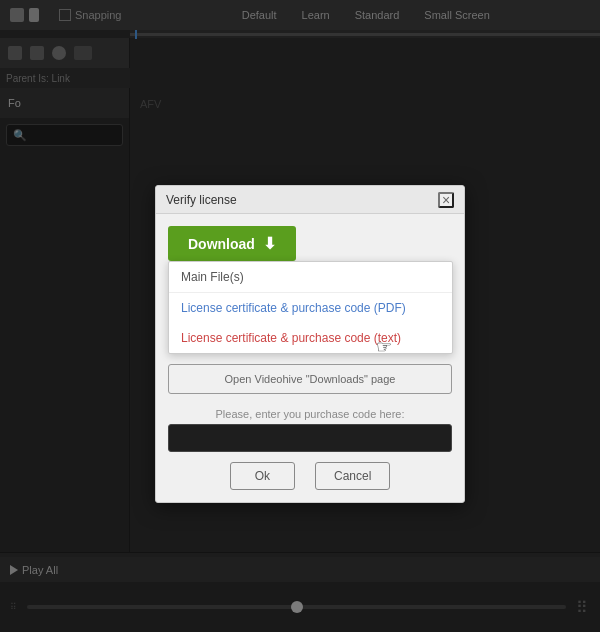  What do you see at coordinates (270, 244) in the screenshot?
I see `download-arrow-icon: ⬇` at bounding box center [270, 244].